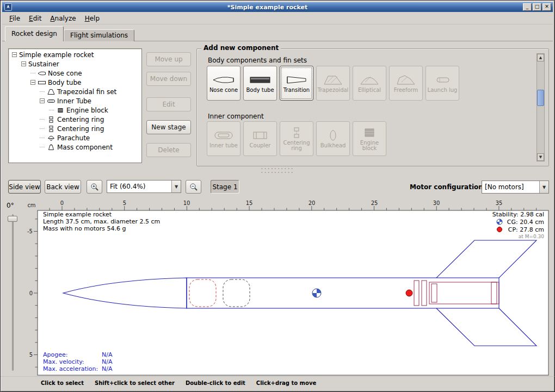  I want to click on rotation-angle-label: 0°, so click(10, 206).